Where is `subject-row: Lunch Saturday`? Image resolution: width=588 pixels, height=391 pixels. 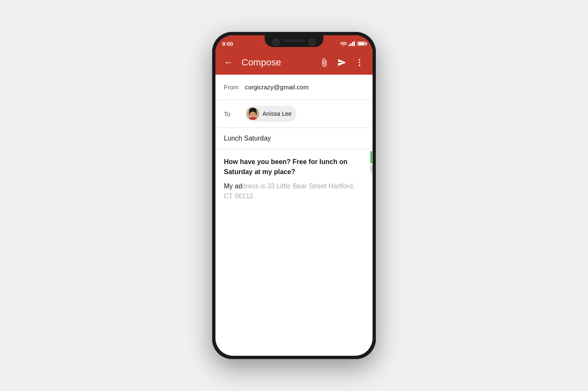
subject-row: Lunch Saturday is located at coordinates (294, 138).